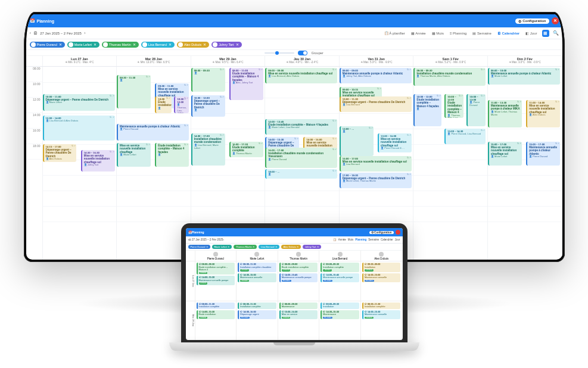  What do you see at coordinates (340, 281) in the screenshot?
I see `laptop-cell: ⏲ 08:00–09:30Installation complèteTermin…` at bounding box center [340, 281].